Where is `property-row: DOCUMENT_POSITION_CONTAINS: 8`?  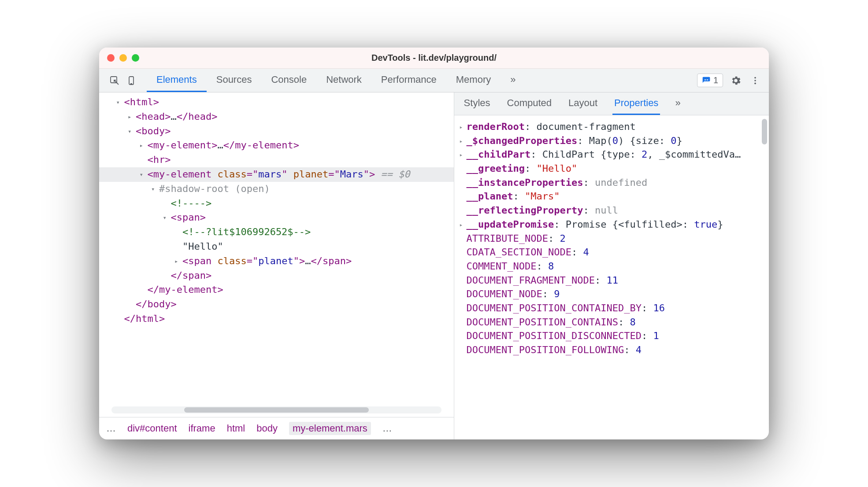 property-row: DOCUMENT_POSITION_CONTAINS: 8 is located at coordinates (612, 322).